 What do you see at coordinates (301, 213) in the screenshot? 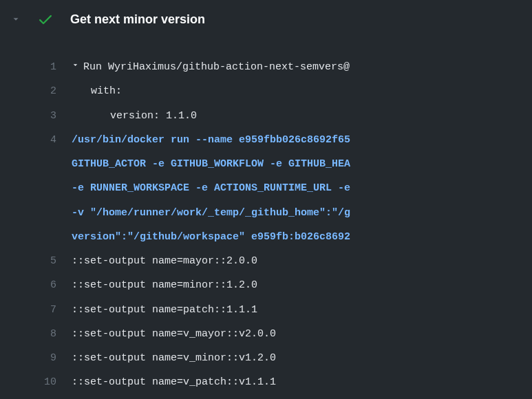
I see `line-content: -v "/home/runner/work/_temp/_github_home…` at bounding box center [301, 213].